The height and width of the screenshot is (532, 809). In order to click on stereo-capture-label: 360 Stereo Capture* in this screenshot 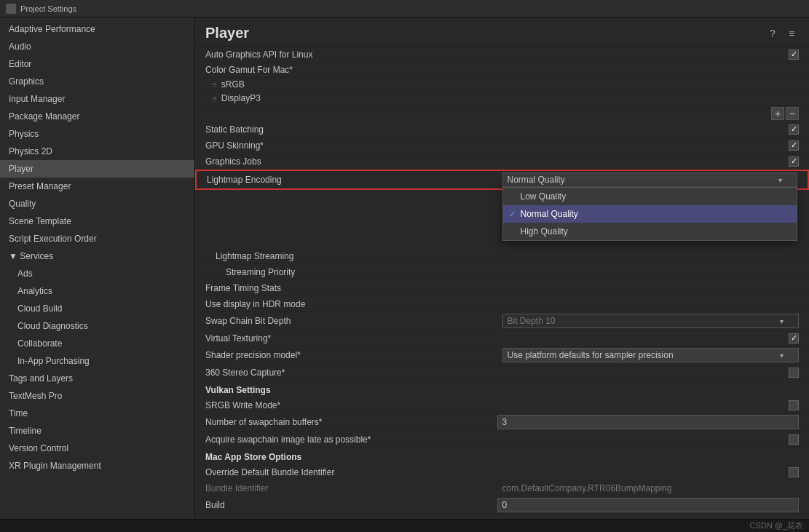, I will do `click(497, 373)`.